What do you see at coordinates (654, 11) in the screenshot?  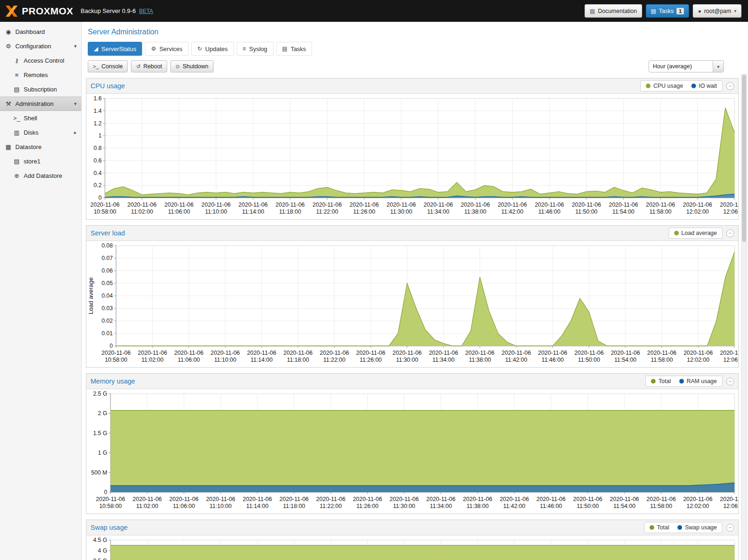 I see `tasks-icon: ▤` at bounding box center [654, 11].